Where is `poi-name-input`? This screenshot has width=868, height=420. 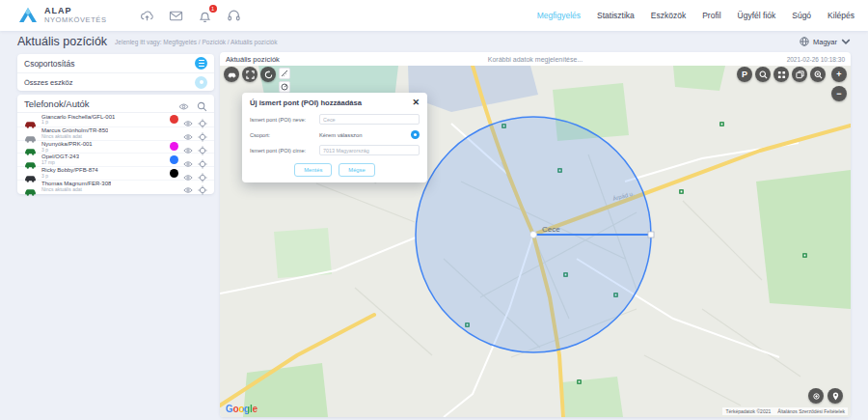 poi-name-input is located at coordinates (369, 120).